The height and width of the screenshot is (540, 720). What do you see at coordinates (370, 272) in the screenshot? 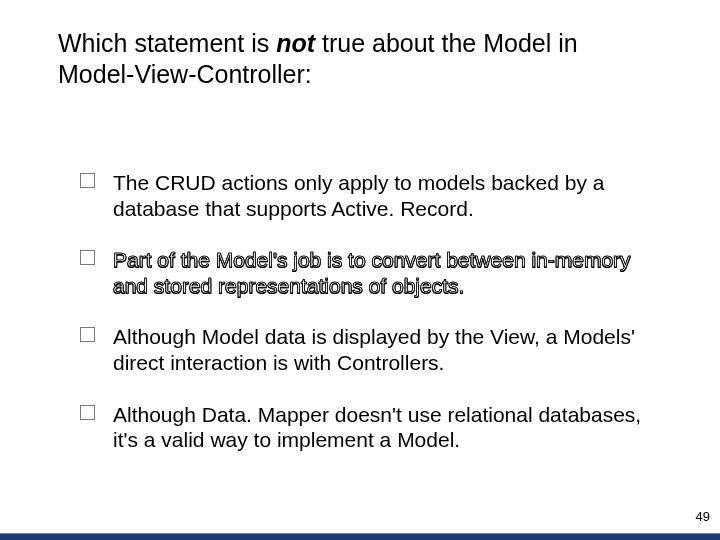
I see `option-row: Part of the Model's job is to convert be…` at bounding box center [370, 272].